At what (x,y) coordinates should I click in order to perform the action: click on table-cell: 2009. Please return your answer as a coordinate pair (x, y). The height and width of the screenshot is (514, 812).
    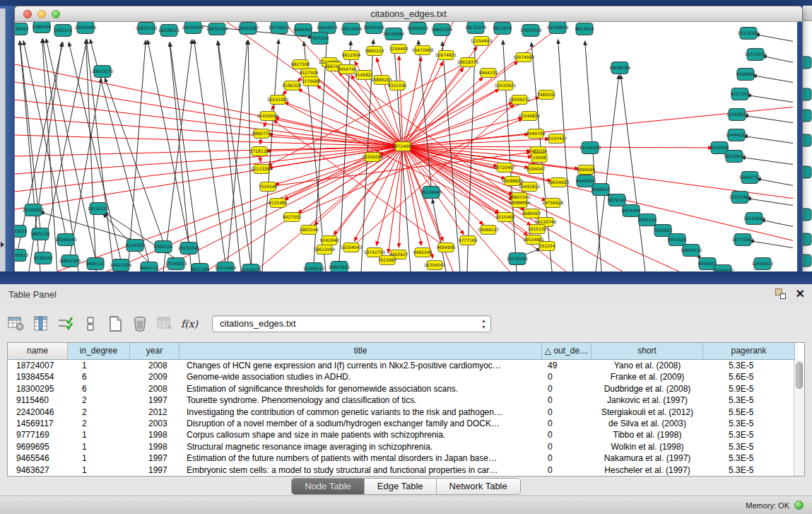
    Looking at the image, I should click on (155, 377).